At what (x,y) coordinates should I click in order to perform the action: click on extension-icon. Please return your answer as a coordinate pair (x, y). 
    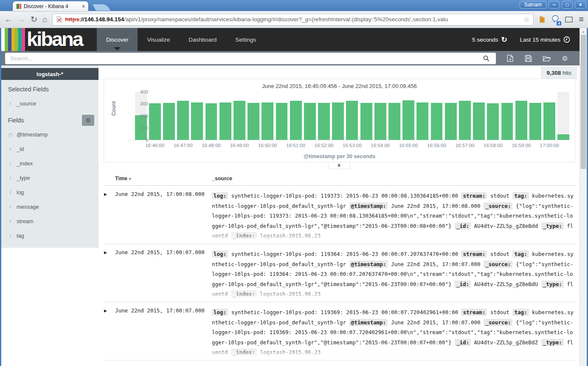
    Looking at the image, I should click on (542, 20).